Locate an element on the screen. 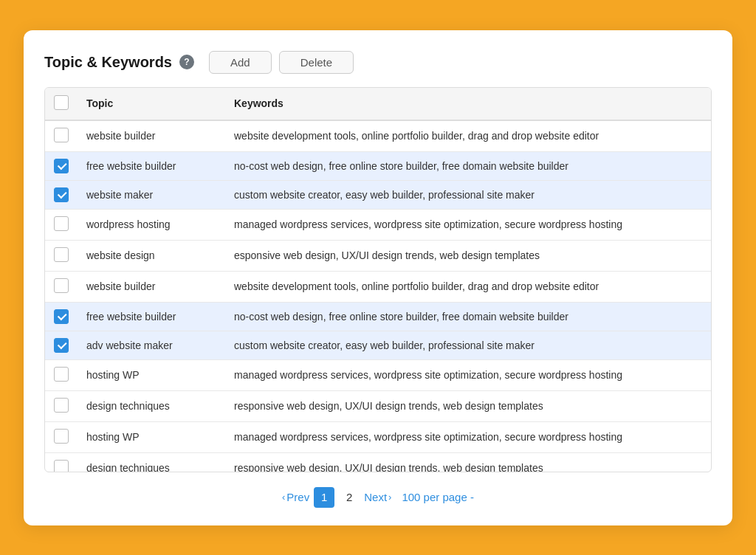 Image resolution: width=756 pixels, height=555 pixels. next-label: Next is located at coordinates (375, 497).